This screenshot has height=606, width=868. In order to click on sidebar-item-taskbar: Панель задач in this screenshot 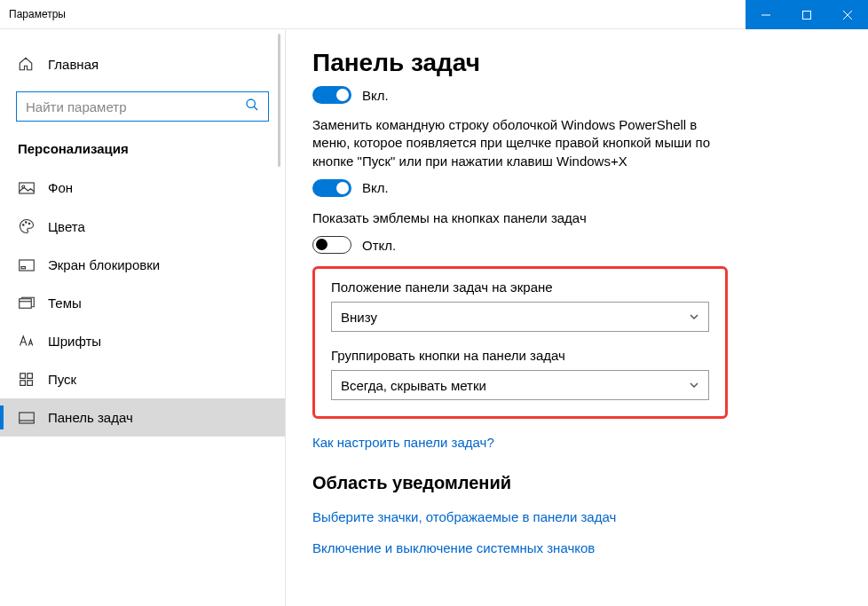, I will do `click(142, 417)`.